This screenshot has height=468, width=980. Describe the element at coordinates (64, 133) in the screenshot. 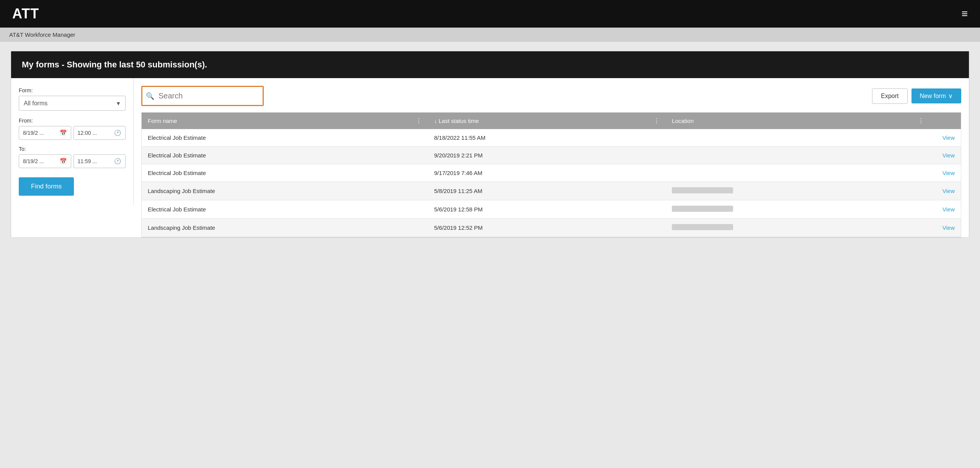

I see `calendar-icon: 📅` at that location.